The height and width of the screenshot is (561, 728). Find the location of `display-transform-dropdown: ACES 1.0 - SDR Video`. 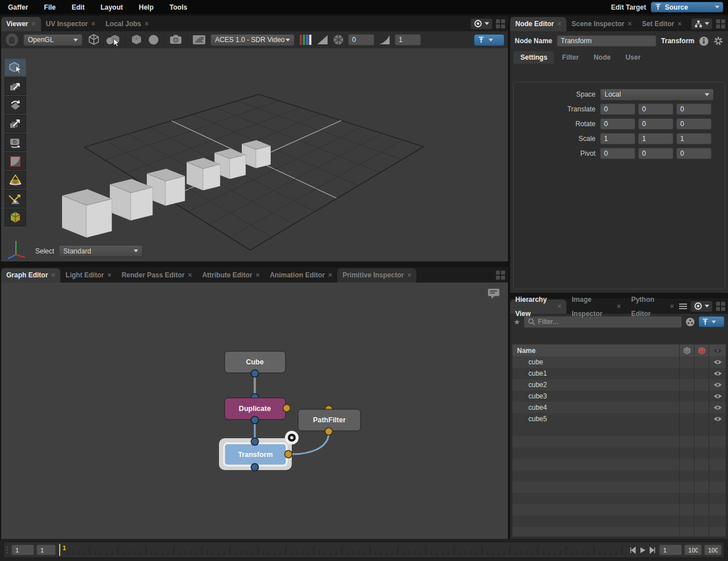

display-transform-dropdown: ACES 1.0 - SDR Video is located at coordinates (253, 40).